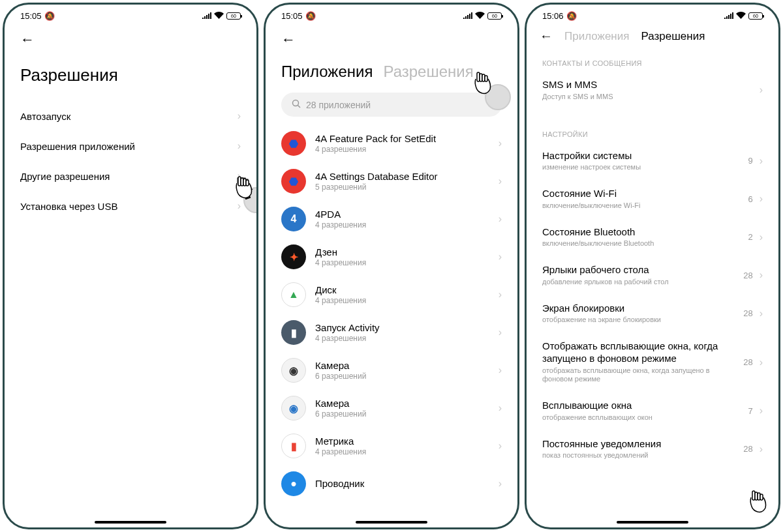  I want to click on statusbar: 15:06 🔕 60, so click(652, 14).